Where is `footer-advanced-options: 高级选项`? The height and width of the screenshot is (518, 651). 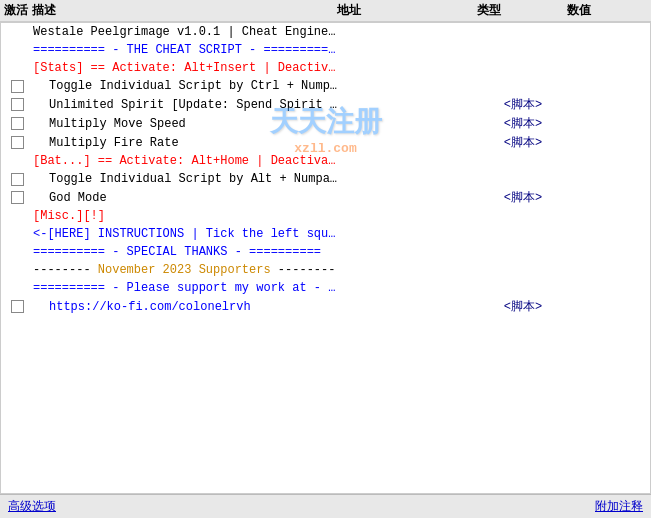 footer-advanced-options: 高级选项 is located at coordinates (32, 506).